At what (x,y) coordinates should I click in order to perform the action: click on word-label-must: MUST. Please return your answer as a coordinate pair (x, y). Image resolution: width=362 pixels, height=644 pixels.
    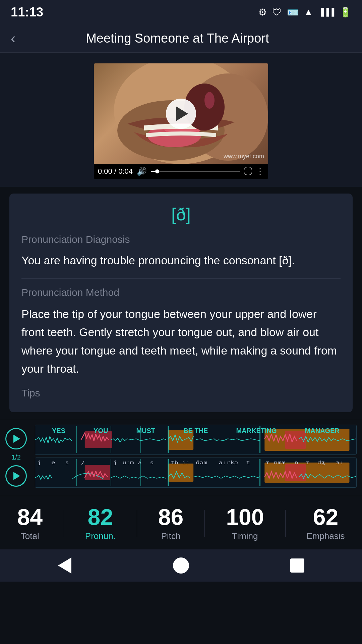
    Looking at the image, I should click on (145, 431).